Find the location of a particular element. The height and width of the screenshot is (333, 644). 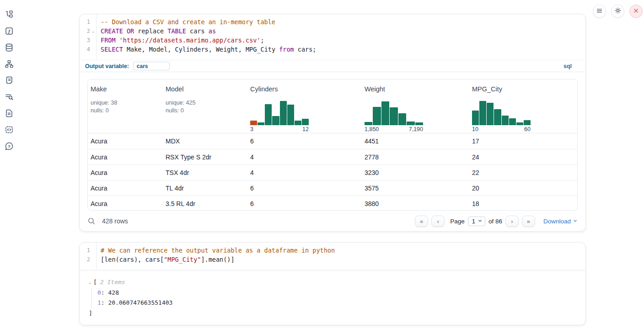

column-name: MPG_City is located at coordinates (523, 90).